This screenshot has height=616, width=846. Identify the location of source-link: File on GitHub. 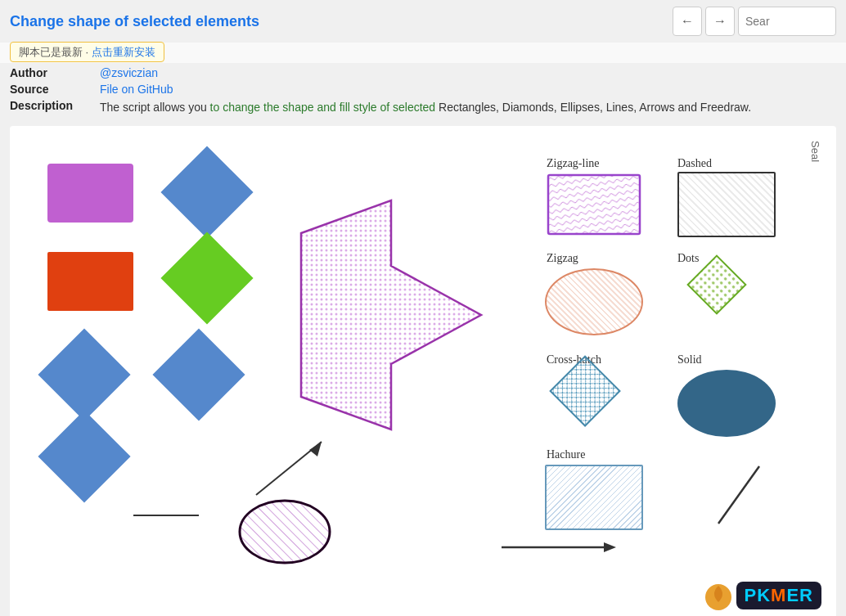
(136, 89).